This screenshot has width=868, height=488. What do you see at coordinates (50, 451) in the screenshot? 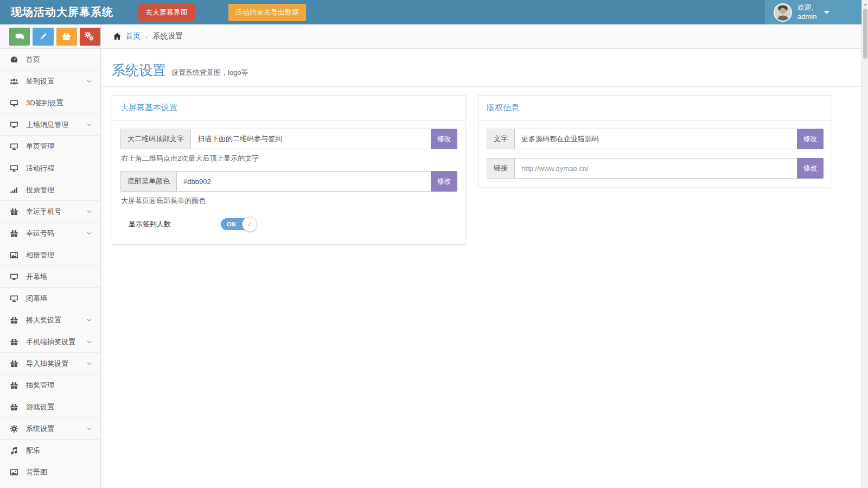
I see `sidebar-item-19: 配乐` at bounding box center [50, 451].